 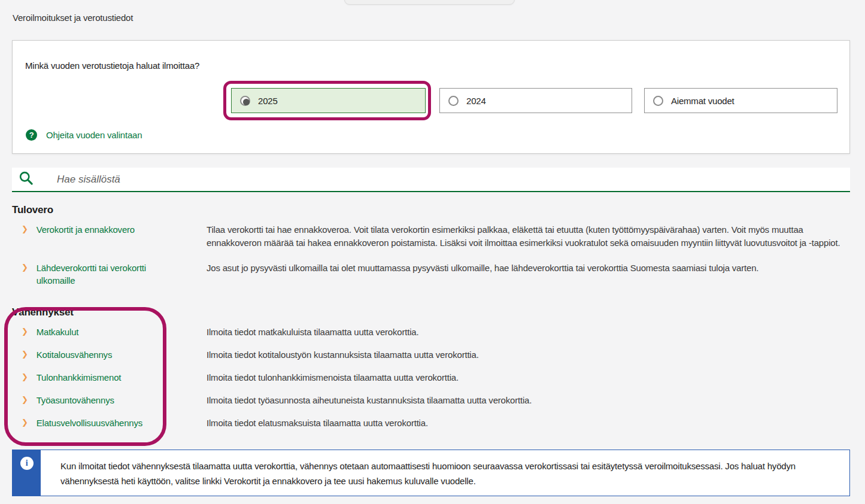 I want to click on link-tulonhankkimismenot: Tulonhankkimismenot, so click(x=79, y=377).